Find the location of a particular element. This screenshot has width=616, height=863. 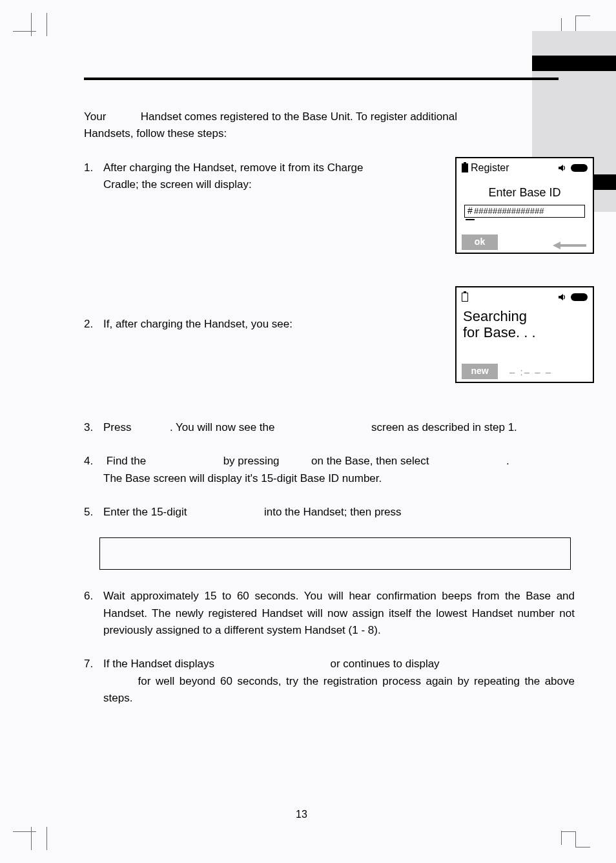

soft-key-ok: ok is located at coordinates (480, 242).